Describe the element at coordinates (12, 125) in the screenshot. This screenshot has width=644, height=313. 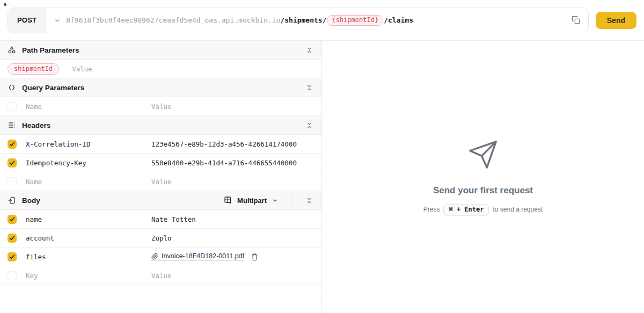
I see `list-lines-icon` at that location.